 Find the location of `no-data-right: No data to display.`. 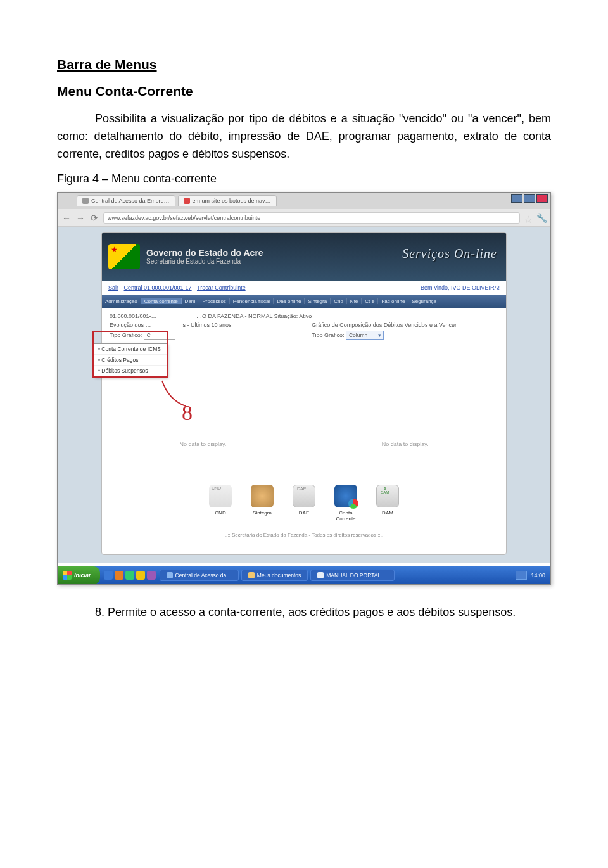

no-data-right: No data to display. is located at coordinates (405, 444).